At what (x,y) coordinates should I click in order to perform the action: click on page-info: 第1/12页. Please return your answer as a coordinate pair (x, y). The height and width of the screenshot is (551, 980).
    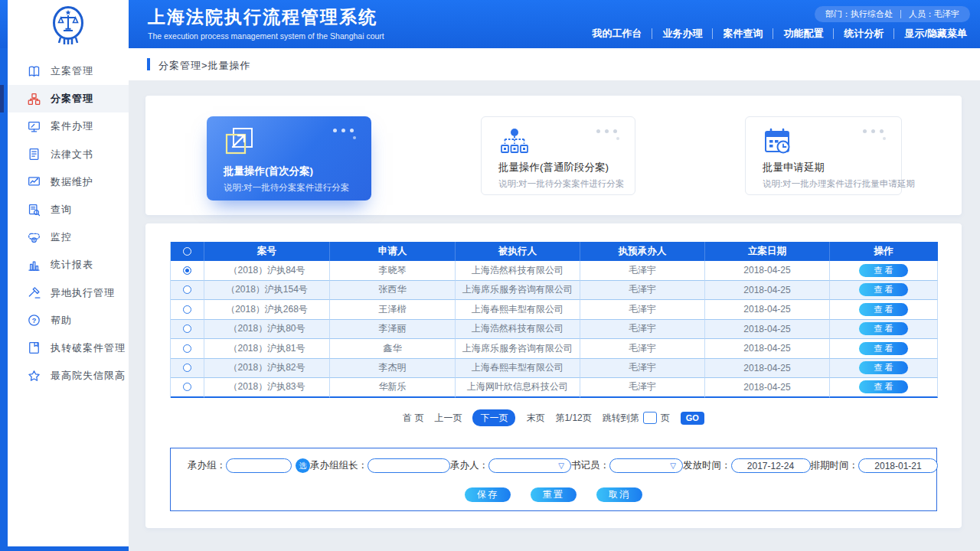
    Looking at the image, I should click on (573, 418).